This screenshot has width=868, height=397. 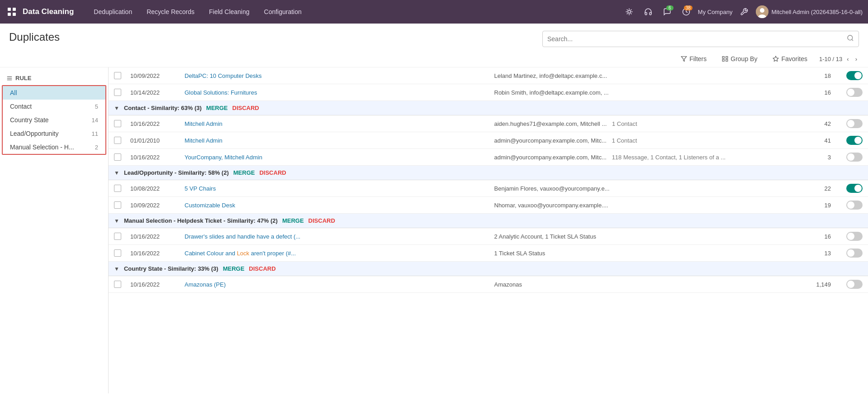 What do you see at coordinates (339, 206) in the screenshot?
I see `cell-name: Customizable Desk` at bounding box center [339, 206].